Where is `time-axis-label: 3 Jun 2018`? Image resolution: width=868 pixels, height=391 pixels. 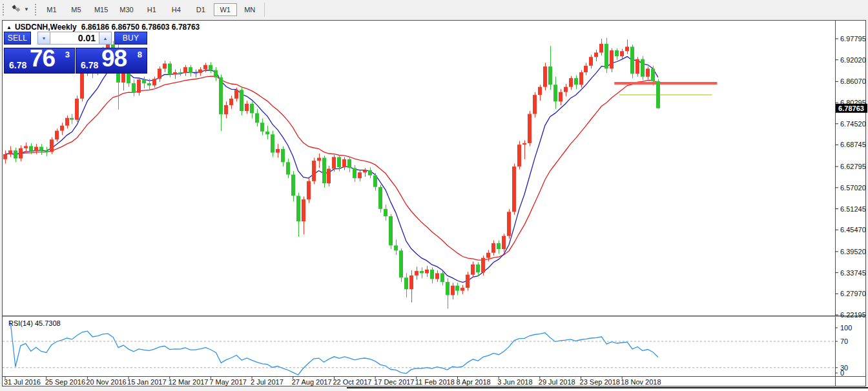 time-axis-label: 3 Jun 2018 is located at coordinates (515, 382).